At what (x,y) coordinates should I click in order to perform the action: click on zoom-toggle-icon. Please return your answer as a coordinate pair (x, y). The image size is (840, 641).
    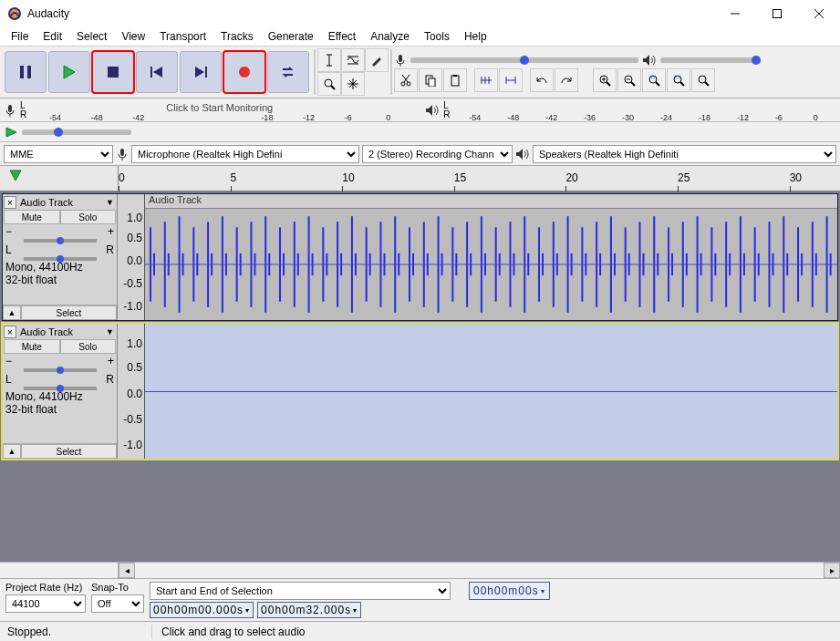
    Looking at the image, I should click on (703, 80).